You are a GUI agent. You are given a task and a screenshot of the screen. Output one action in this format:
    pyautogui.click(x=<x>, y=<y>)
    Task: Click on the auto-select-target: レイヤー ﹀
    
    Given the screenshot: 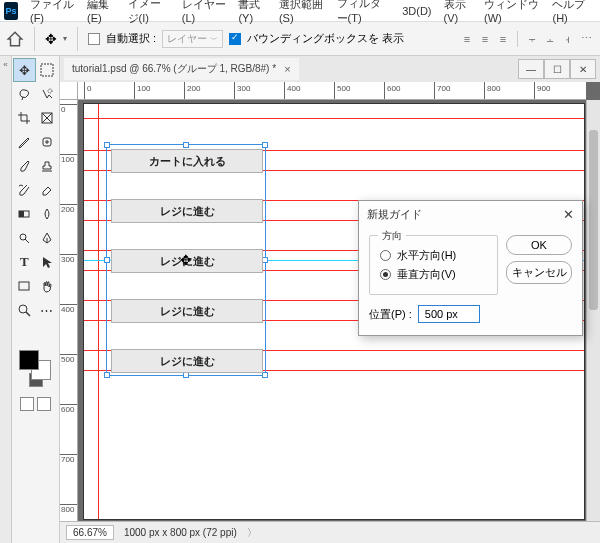 What is the action you would take?
    pyautogui.click(x=192, y=39)
    